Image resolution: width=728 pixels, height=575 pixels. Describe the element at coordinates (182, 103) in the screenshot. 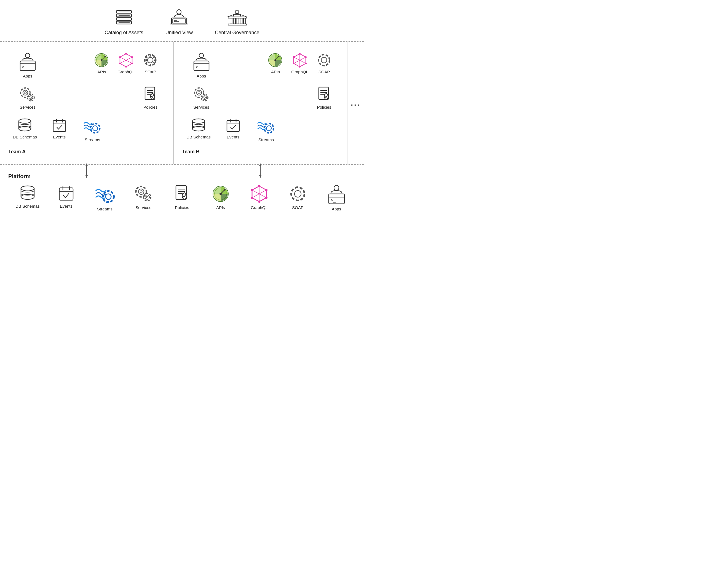

I see `middle-section: >_ Apps` at that location.